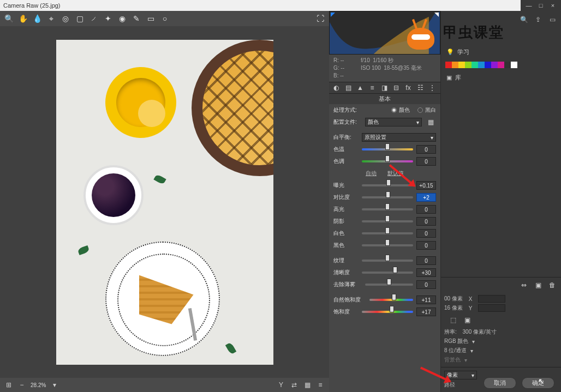 This screenshot has width=561, height=392. I want to click on window-title: Camera Raw (25.jpg), so click(32, 5).